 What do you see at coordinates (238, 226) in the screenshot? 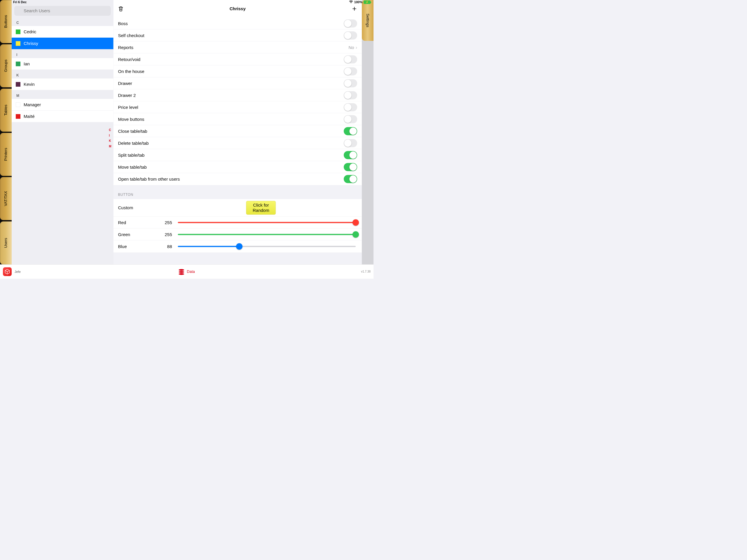
I see `color-section: Custom Click for Random Red255Green255Bl…` at bounding box center [238, 226].